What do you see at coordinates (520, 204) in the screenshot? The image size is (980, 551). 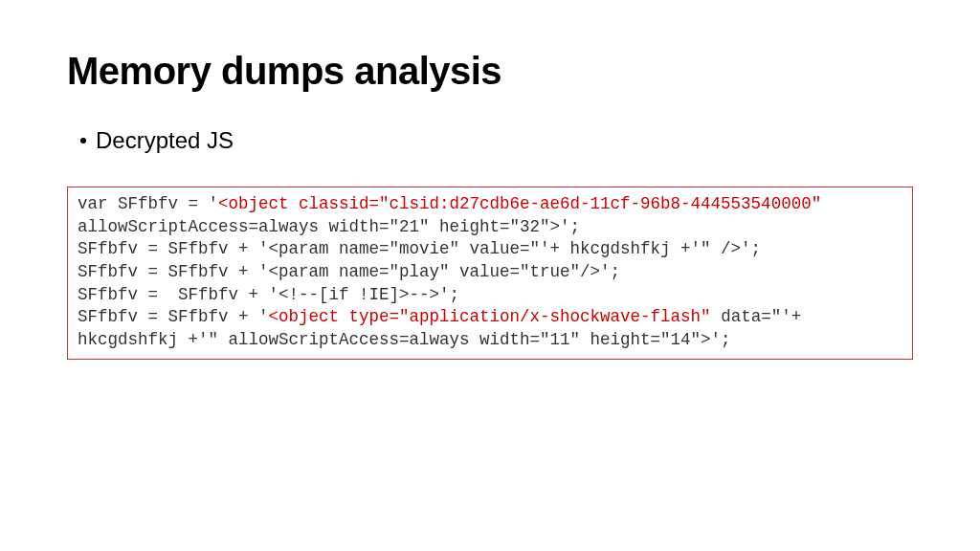 I see `code-highlight: <object classid="clsid:d27cdb6e-ae6d-11c…` at bounding box center [520, 204].